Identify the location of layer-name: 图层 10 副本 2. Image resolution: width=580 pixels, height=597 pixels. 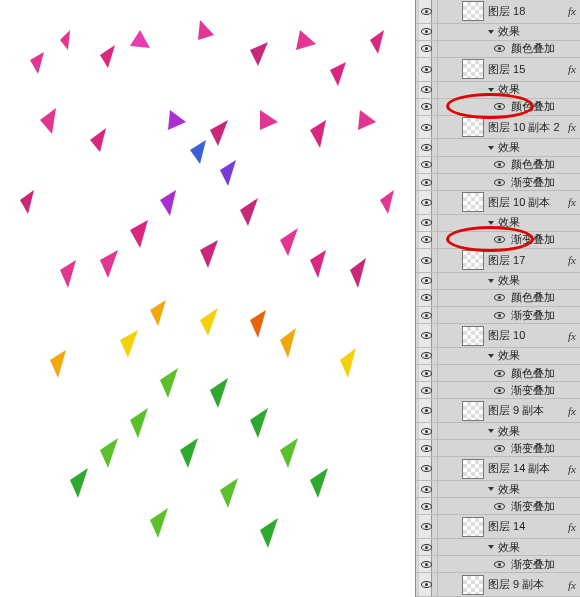
(526, 128).